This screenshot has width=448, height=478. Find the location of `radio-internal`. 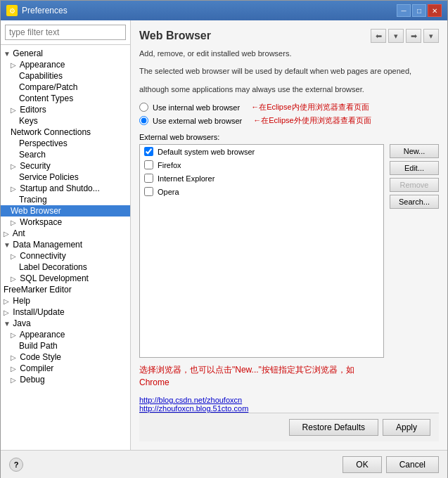

radio-internal is located at coordinates (143, 107).